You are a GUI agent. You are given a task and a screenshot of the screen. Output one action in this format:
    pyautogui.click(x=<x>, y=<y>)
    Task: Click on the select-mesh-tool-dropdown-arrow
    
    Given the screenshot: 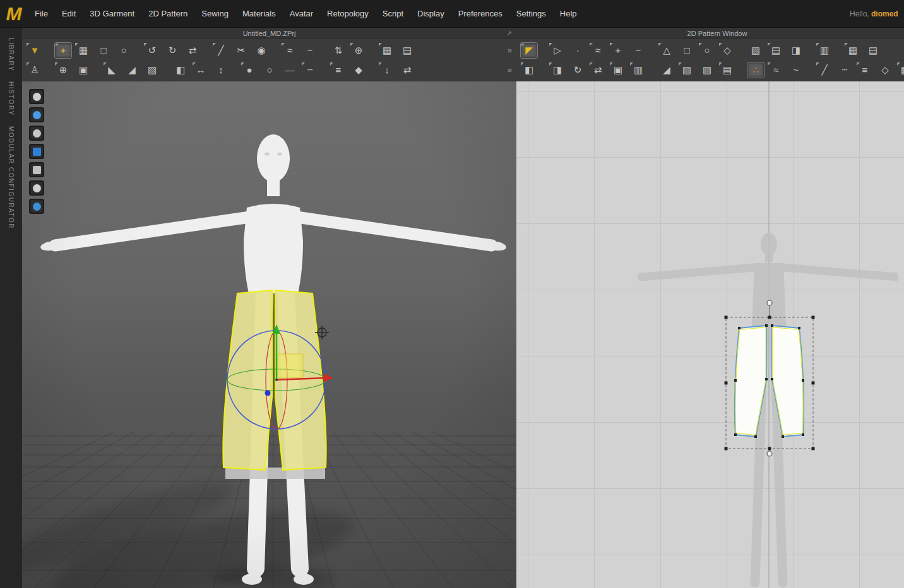 What is the action you would take?
    pyautogui.click(x=77, y=44)
    